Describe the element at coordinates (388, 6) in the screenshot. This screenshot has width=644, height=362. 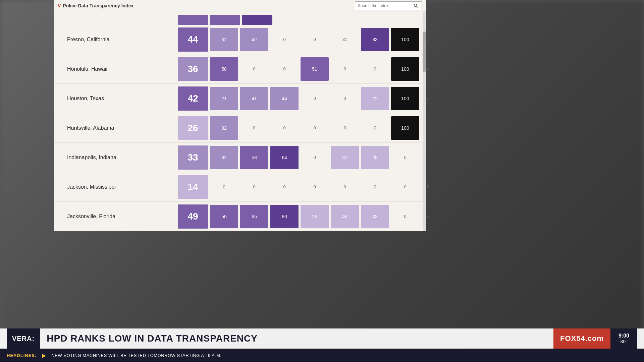
I see `search-box` at that location.